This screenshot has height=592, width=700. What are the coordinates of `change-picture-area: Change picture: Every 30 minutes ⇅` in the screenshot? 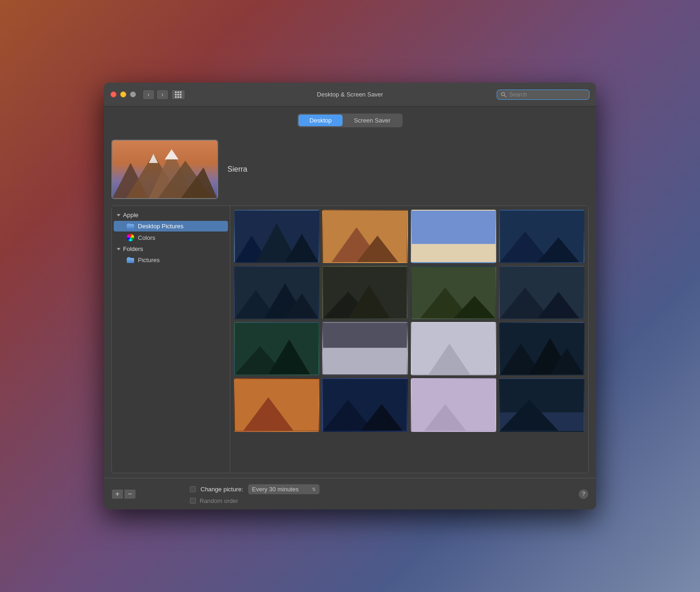 It's located at (255, 489).